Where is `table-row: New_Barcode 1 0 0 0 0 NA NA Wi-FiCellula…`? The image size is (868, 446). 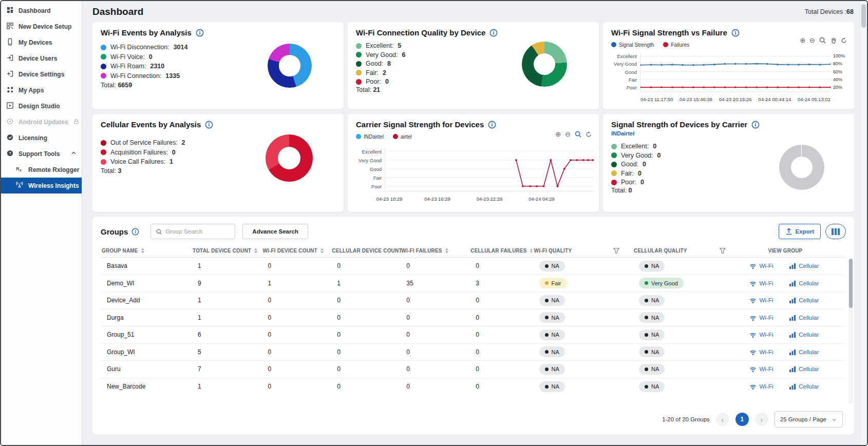
table-row: New_Barcode 1 0 0 0 0 NA NA Wi-FiCellula… is located at coordinates (474, 387).